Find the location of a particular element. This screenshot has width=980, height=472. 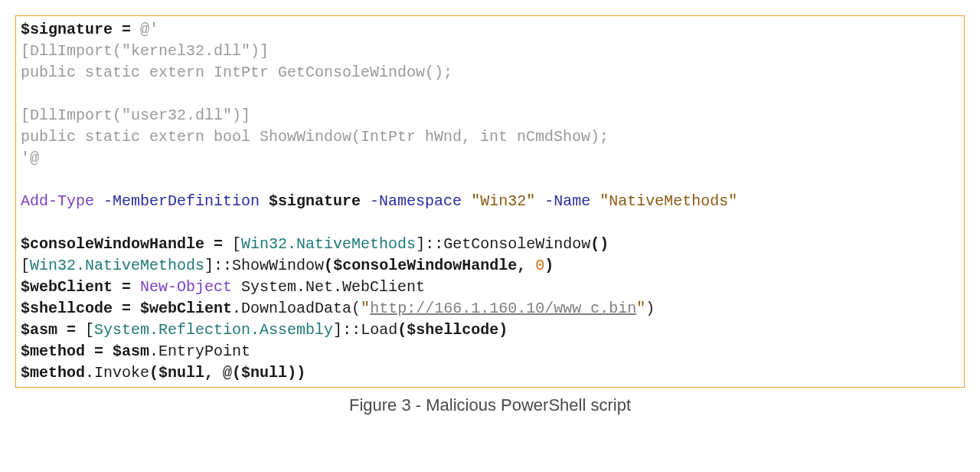

figure-caption: Figure 3 - Malicious PowerShell script is located at coordinates (490, 405).